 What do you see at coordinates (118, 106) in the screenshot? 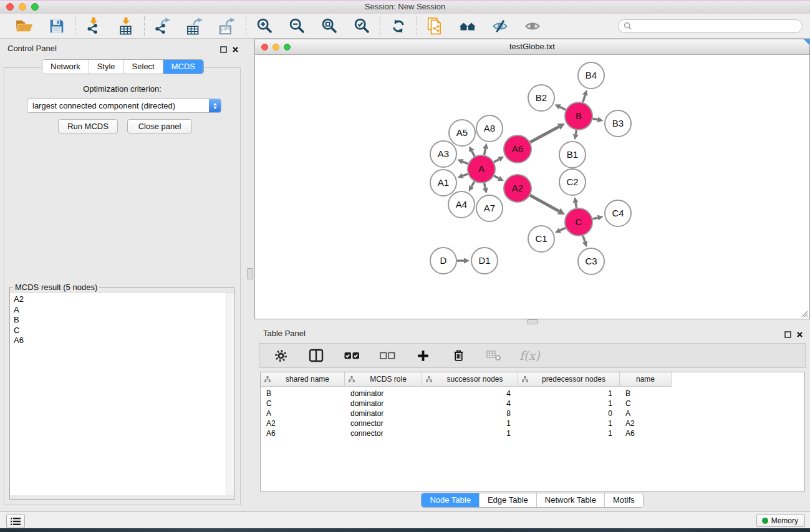
I see `optimization-dropdown-value: largest connected component (directed)` at bounding box center [118, 106].